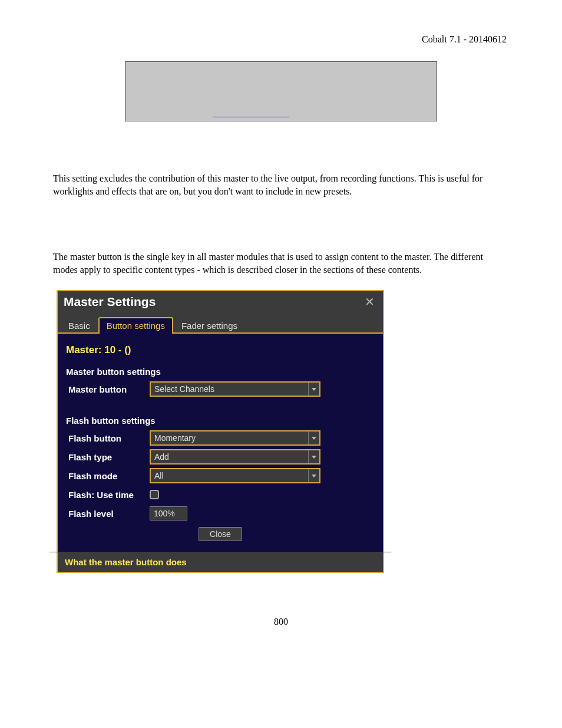  I want to click on label-flash-level: Flash level, so click(108, 514).